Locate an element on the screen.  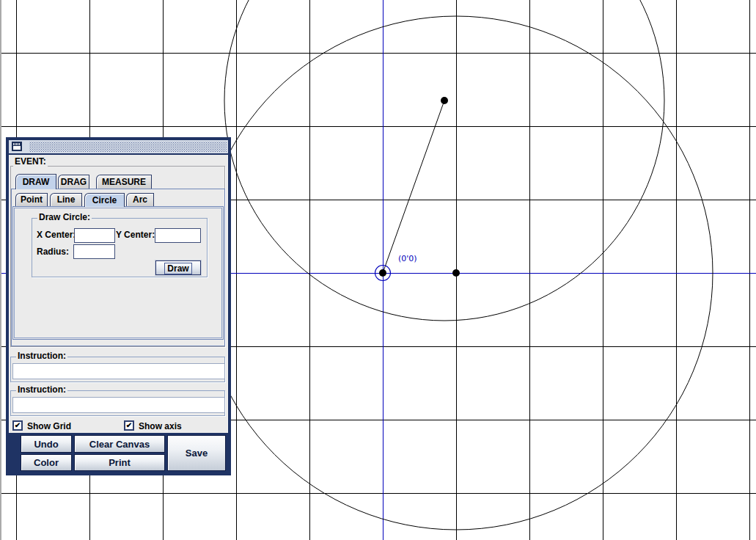
action-button-bar: Undo Clear Canvas Save Color Print is located at coordinates (119, 454).